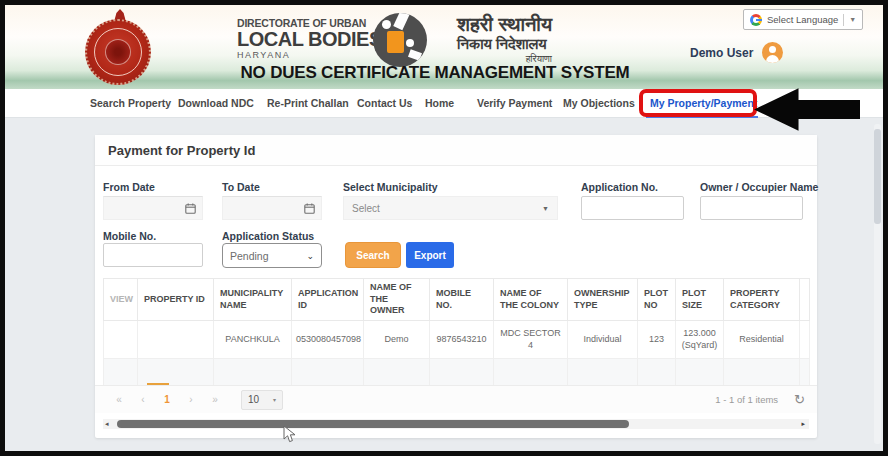 This screenshot has height=456, width=888. Describe the element at coordinates (430, 255) in the screenshot. I see `export-button: Export` at that location.